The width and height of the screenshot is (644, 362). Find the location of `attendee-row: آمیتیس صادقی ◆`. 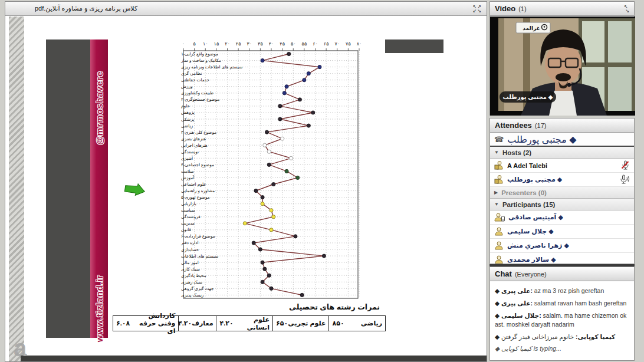

attendee-row: آمیتیس صادقی ◆ is located at coordinates (562, 218).